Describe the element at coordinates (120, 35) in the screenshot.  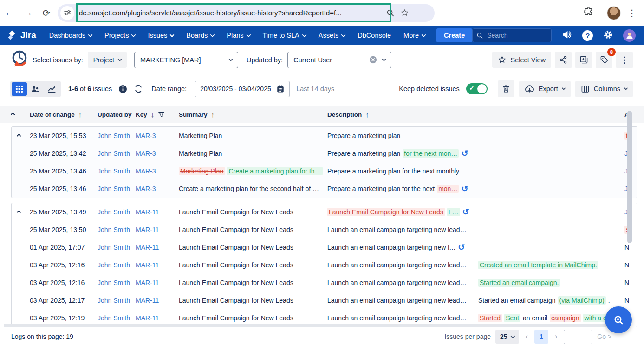
I see `nav-item-projects: Projects` at that location.